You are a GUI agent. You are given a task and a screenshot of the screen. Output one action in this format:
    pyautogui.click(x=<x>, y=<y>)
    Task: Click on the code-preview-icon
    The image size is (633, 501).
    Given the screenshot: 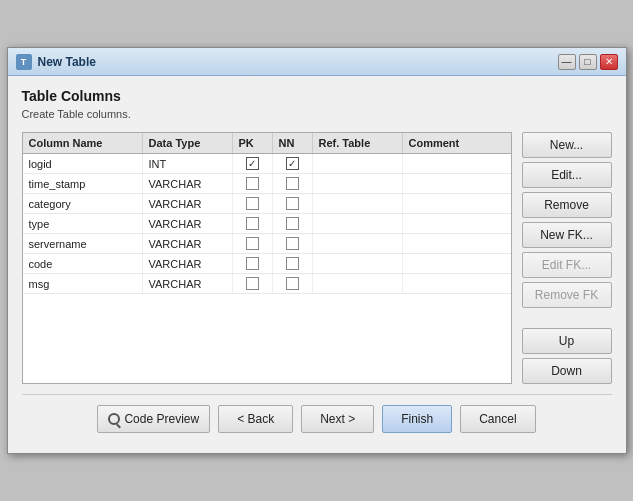 What is the action you would take?
    pyautogui.click(x=114, y=419)
    